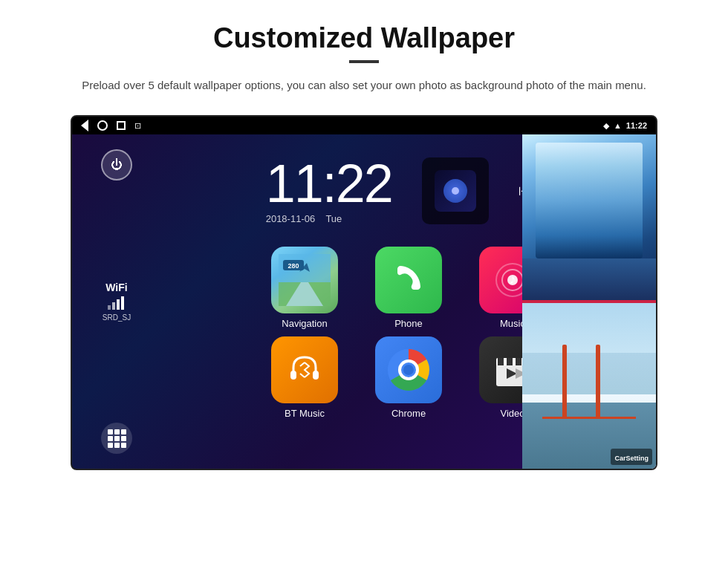 The height and width of the screenshot is (563, 728). Describe the element at coordinates (117, 302) in the screenshot. I see `wifi-info: WiFi SRD_SJ` at that location.